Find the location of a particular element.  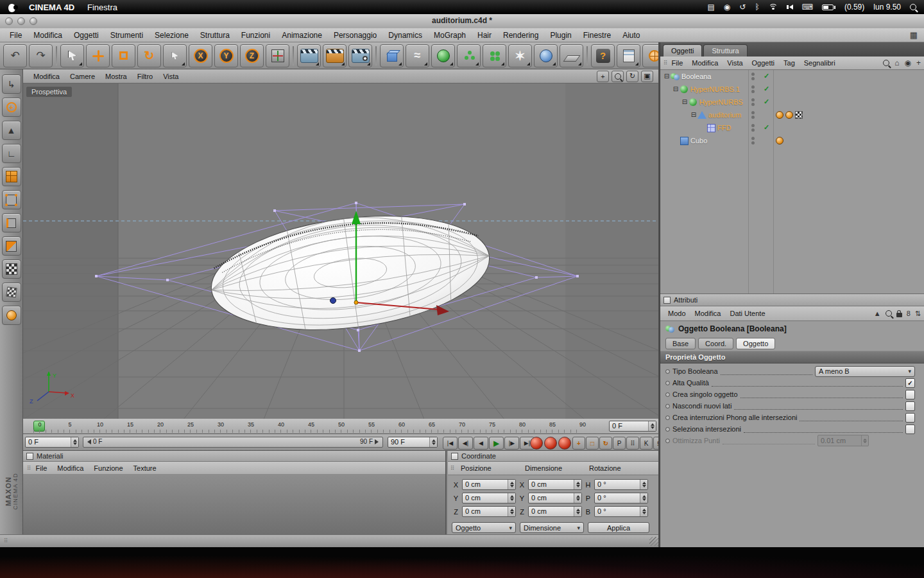

alta-qualita-checkbox: ✓ is located at coordinates (910, 383).